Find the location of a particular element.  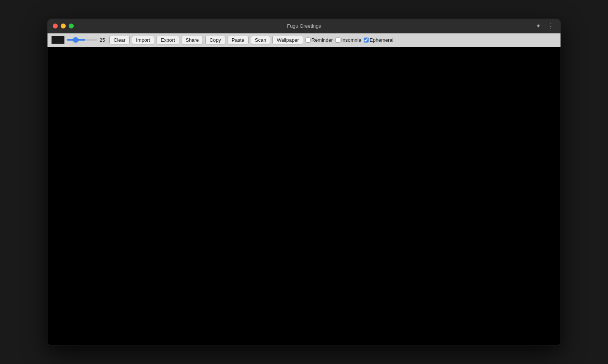

slider-value: 25 is located at coordinates (103, 40).